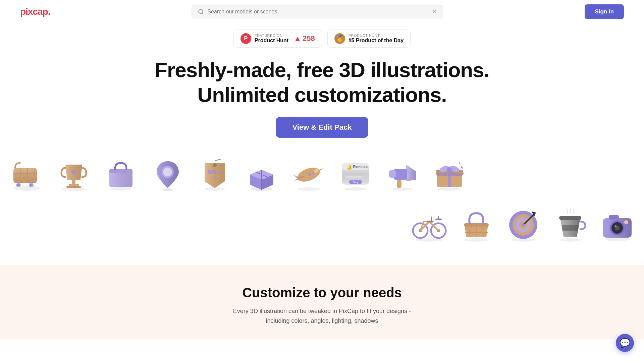 Image resolution: width=644 pixels, height=362 pixels. I want to click on pd-top-label: PRODUCT HUNT, so click(376, 36).